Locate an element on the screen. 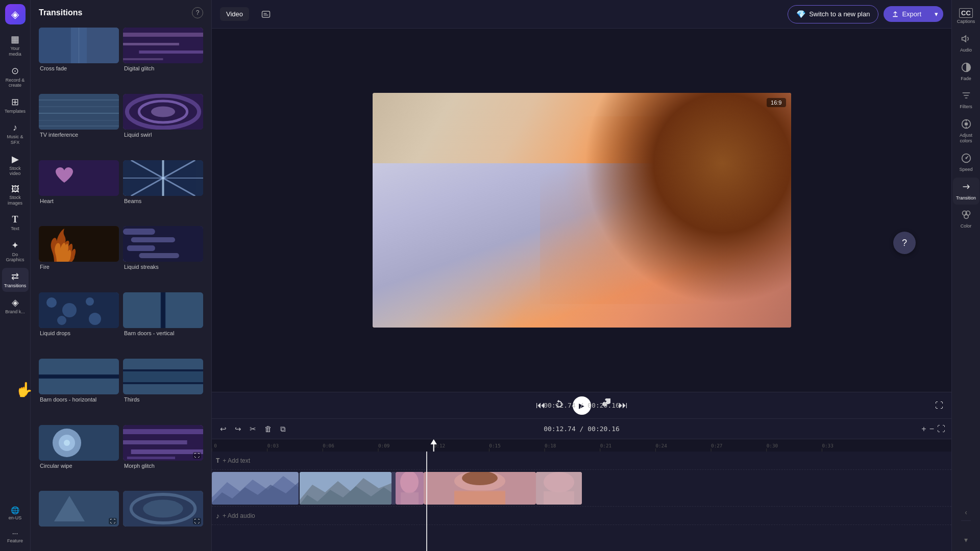  right-collapse-button: ‹ is located at coordinates (966, 512).